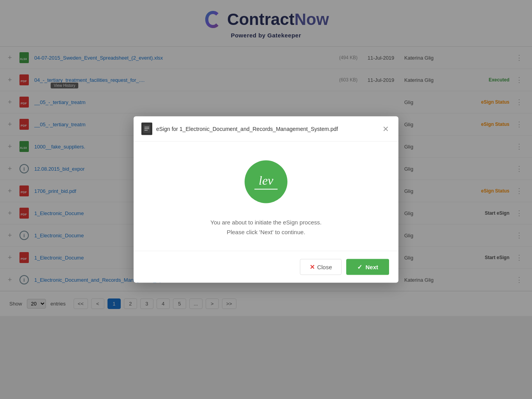 The image size is (532, 399). I want to click on esign-signature: lev, so click(266, 182).